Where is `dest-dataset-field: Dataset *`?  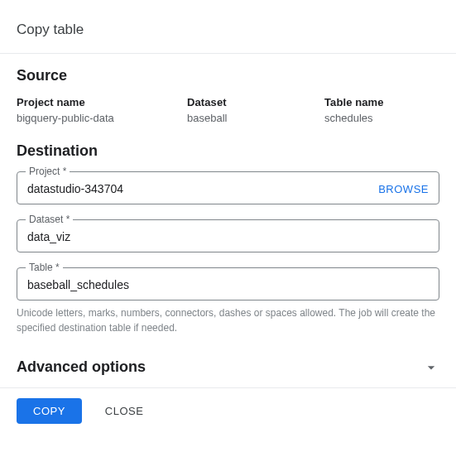
dest-dataset-field: Dataset * is located at coordinates (228, 236).